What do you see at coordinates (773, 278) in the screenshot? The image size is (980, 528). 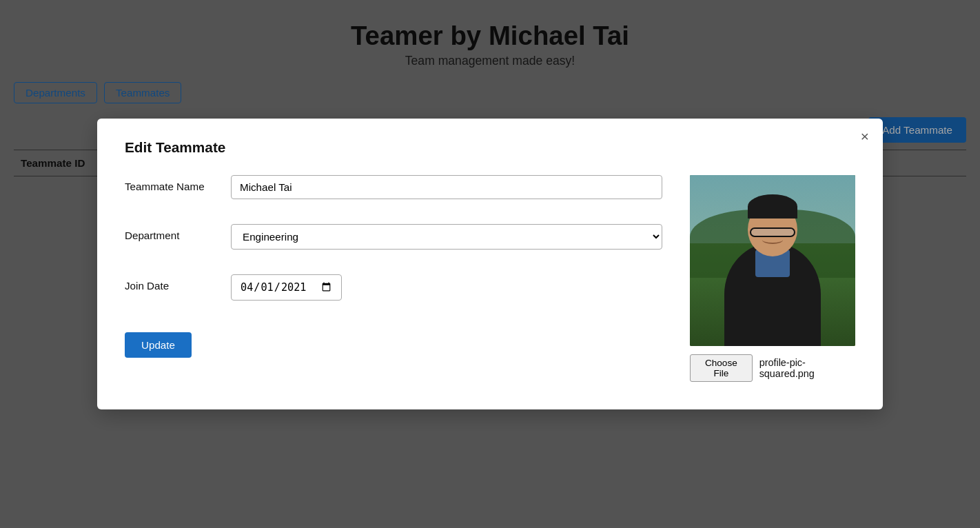 I see `modal-image-section: Choose File profile-pic-squared.png` at bounding box center [773, 278].